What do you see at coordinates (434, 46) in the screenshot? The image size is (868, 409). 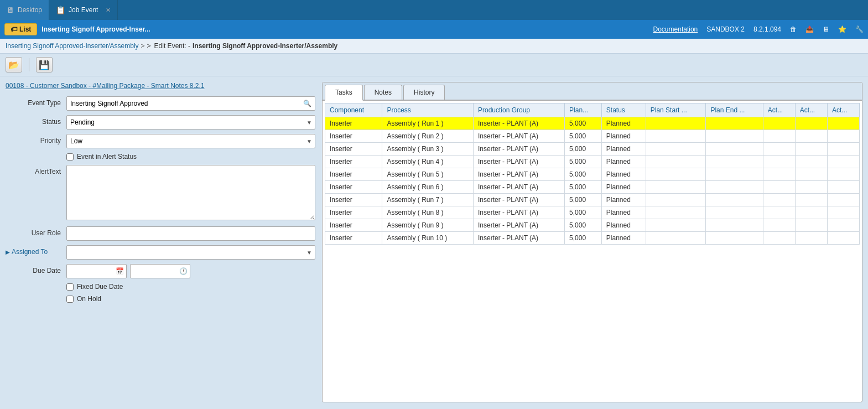 I see `breadcrumb: Inserting Signoff Approved-Inserter/Asse…` at bounding box center [434, 46].